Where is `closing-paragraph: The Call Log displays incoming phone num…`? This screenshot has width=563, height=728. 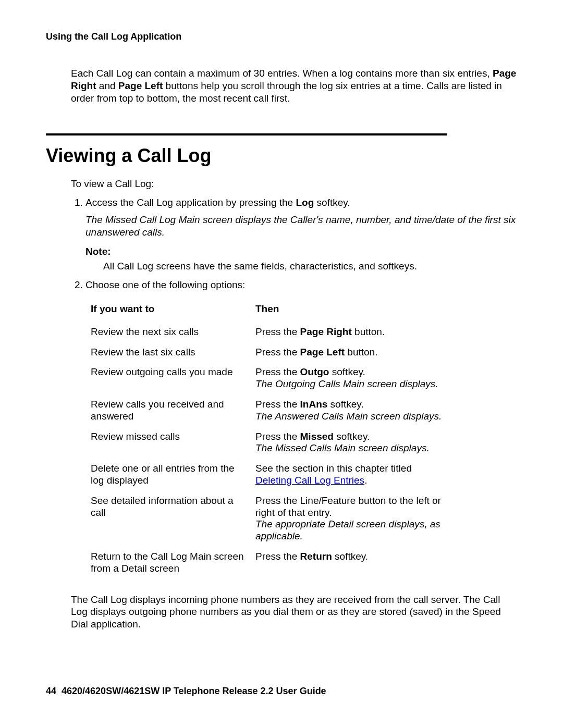 closing-paragraph: The Call Log displays incoming phone num… is located at coordinates (294, 612).